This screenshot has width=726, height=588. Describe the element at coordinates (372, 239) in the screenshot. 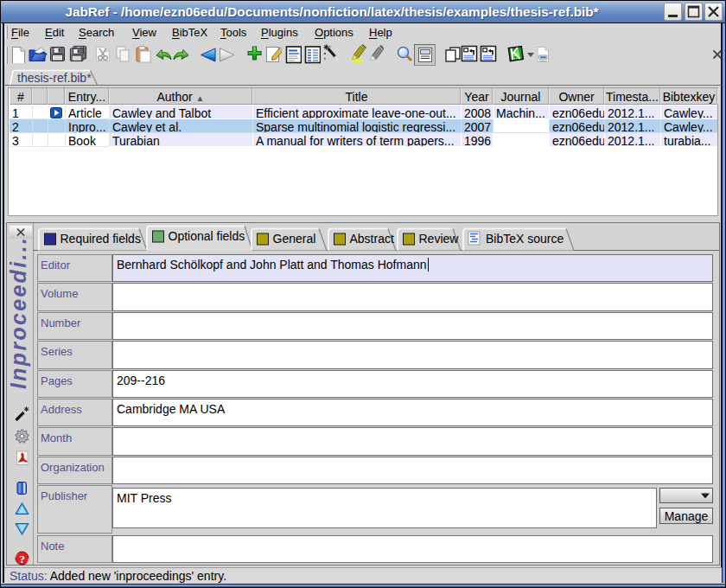

I see `svg-text: Abstract` at that location.